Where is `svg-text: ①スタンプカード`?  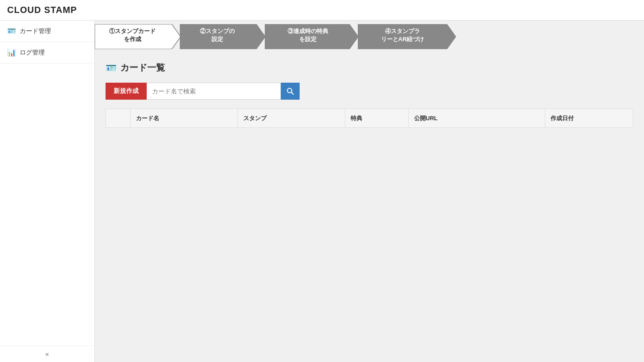 svg-text: ①スタンプカード is located at coordinates (132, 31).